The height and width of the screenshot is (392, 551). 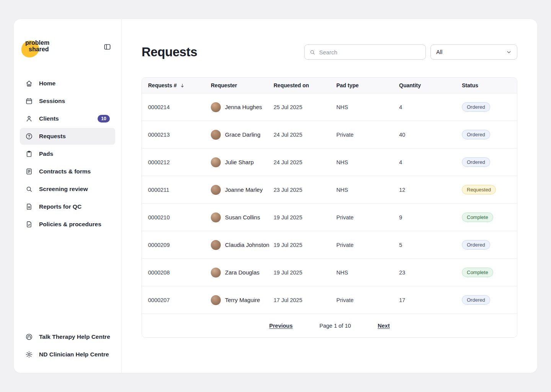 I want to click on next-page-link: Next, so click(x=383, y=326).